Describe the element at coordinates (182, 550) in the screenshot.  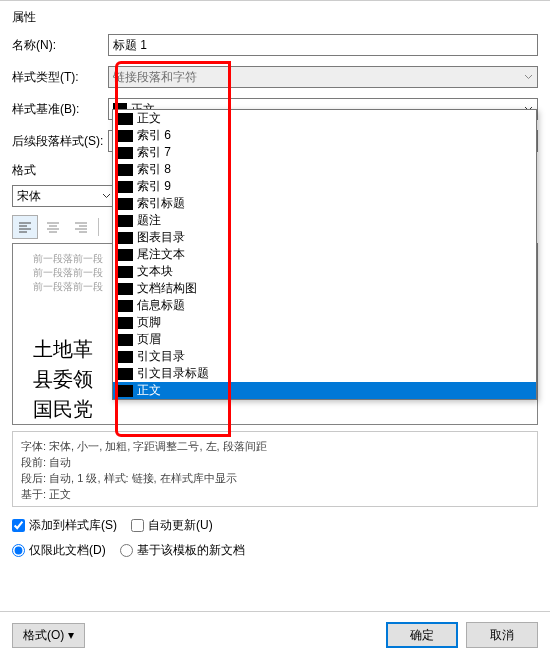
I see `new-docs-template-radio: 基于该模板的新文档` at that location.